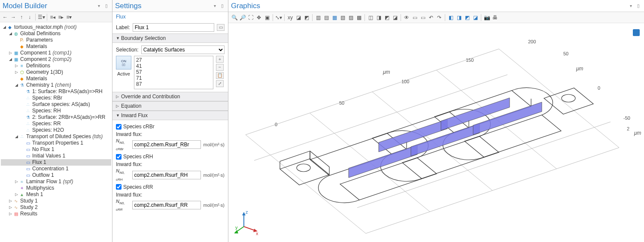 Image resolution: width=644 pixels, height=242 pixels. What do you see at coordinates (307, 18) in the screenshot?
I see `view-xz-icon: ◩` at bounding box center [307, 18].